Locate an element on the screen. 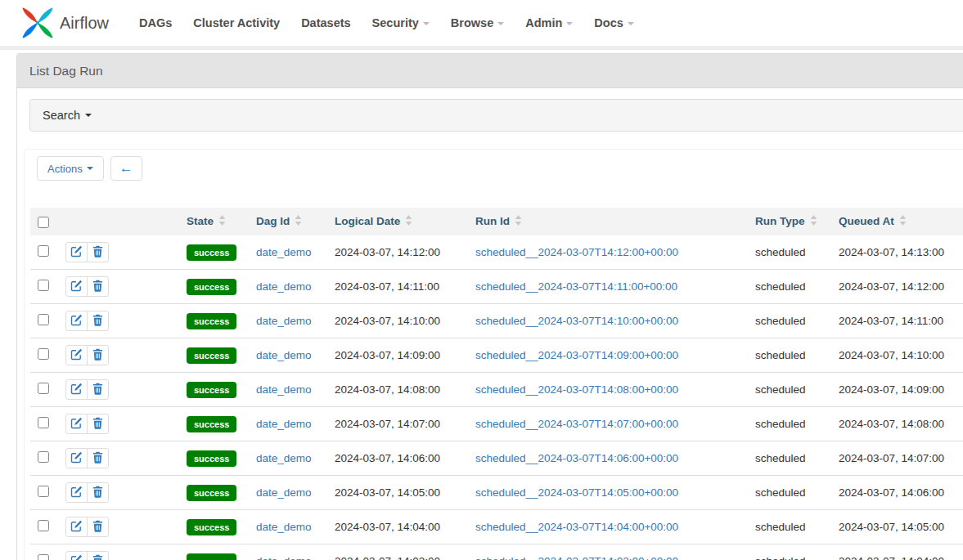  table-row: success date_demo 2024-03-07, 14:08:00 s… is located at coordinates (497, 390).